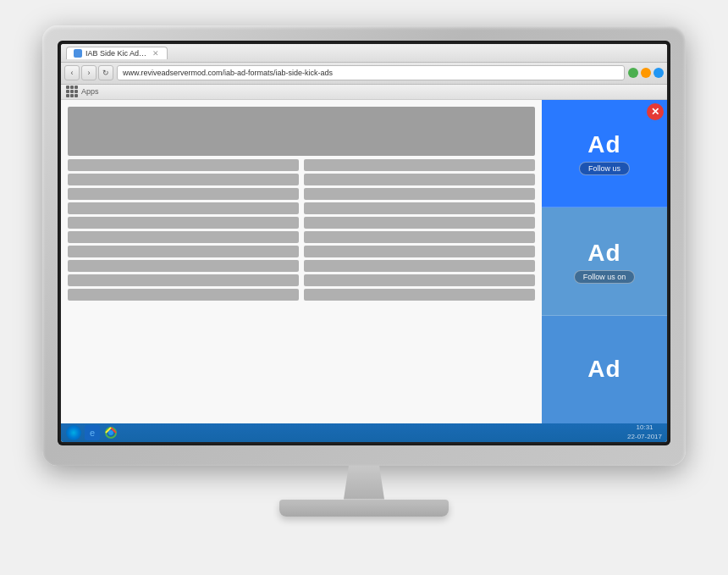 The height and width of the screenshot is (575, 728). I want to click on top-banner, so click(301, 131).